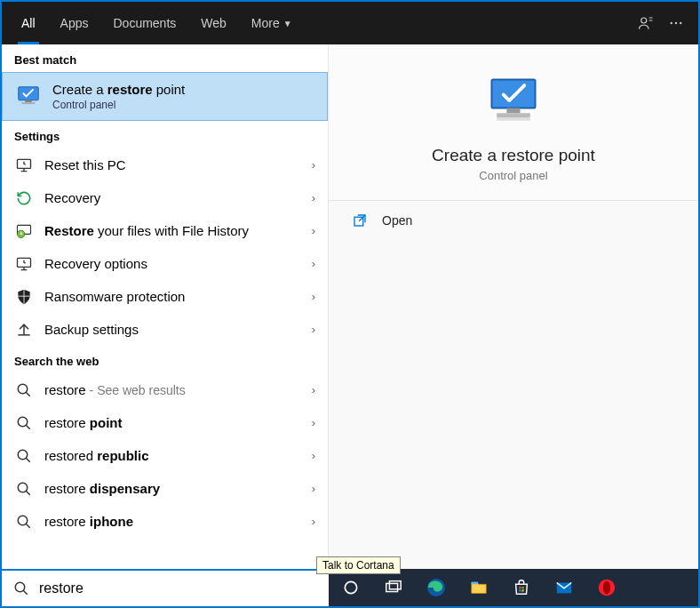  I want to click on tab-all-label: All, so click(28, 23).